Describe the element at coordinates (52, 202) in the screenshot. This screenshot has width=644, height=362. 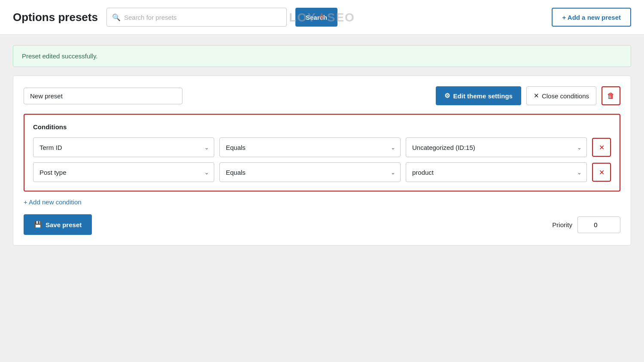
I see `add-condition-label: + Add new condition` at that location.